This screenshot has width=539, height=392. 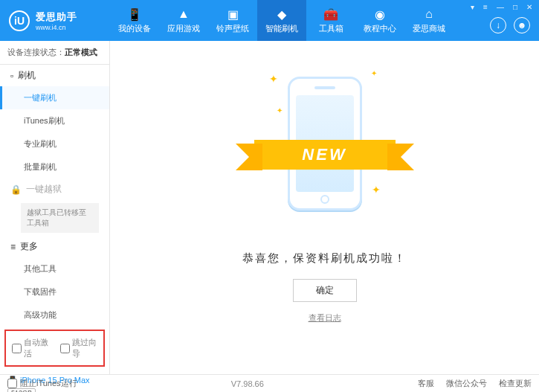 What do you see at coordinates (55, 269) in the screenshot?
I see `sidebar-item-other-tools: 其他工具` at bounding box center [55, 269].